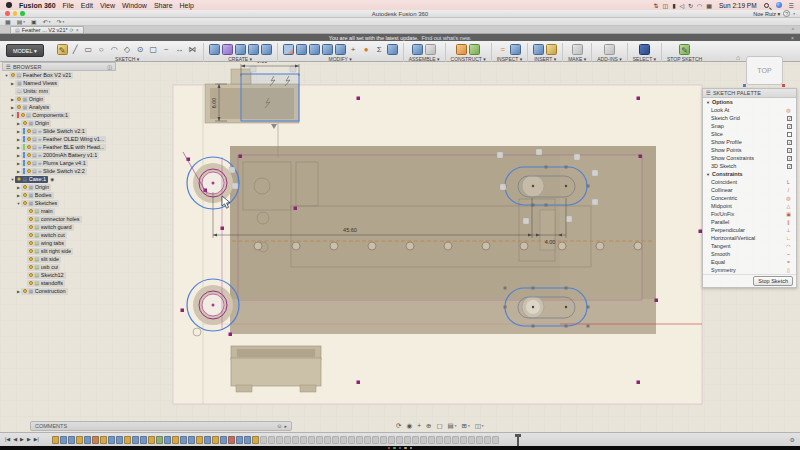 Image resolution: width=800 pixels, height=450 pixels. I want to click on whats-new-link: Find out what's new., so click(447, 38).